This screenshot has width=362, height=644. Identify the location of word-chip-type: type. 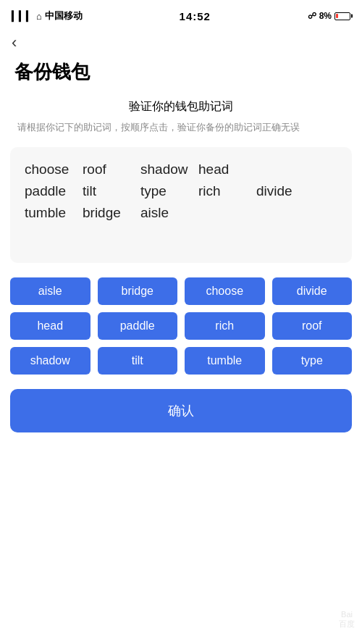
(313, 361).